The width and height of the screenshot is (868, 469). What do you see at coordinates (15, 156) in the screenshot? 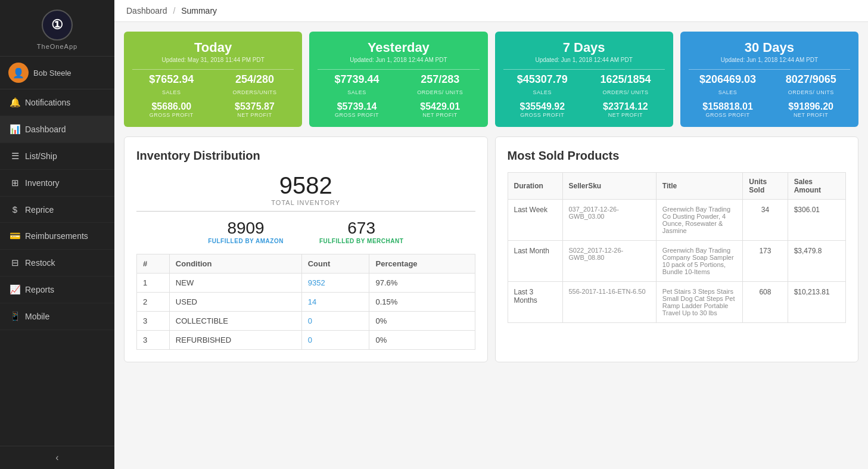
I see `listship-icon: ☰` at bounding box center [15, 156].